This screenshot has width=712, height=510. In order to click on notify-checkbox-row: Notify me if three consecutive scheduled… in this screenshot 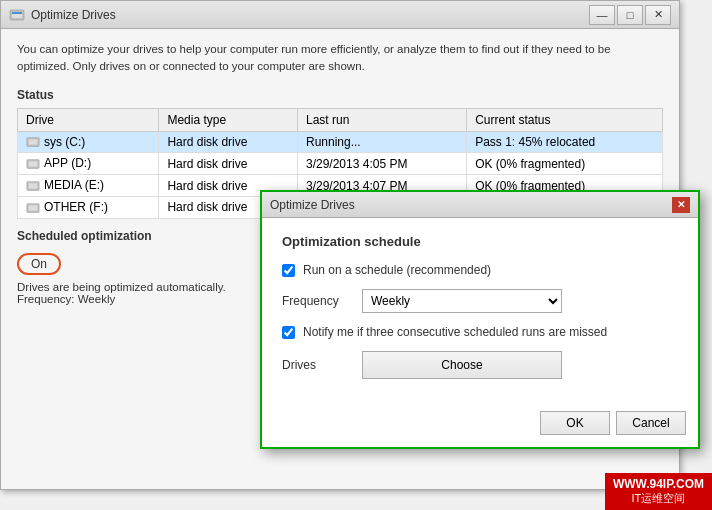, I will do `click(480, 332)`.